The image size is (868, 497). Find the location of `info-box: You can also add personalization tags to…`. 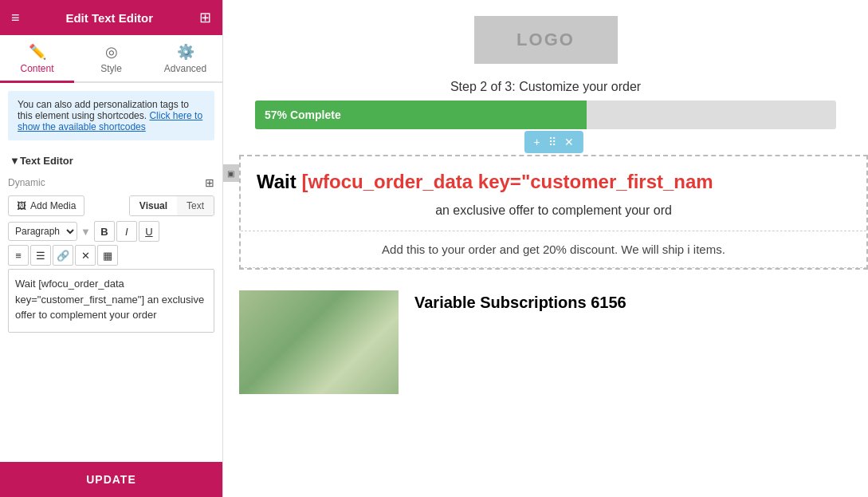

info-box: You can also add personalization tags to… is located at coordinates (112, 116).